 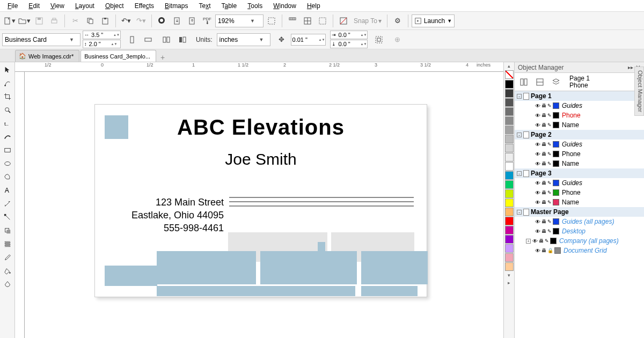 I want to click on artistic-media-tool, so click(x=8, y=137).